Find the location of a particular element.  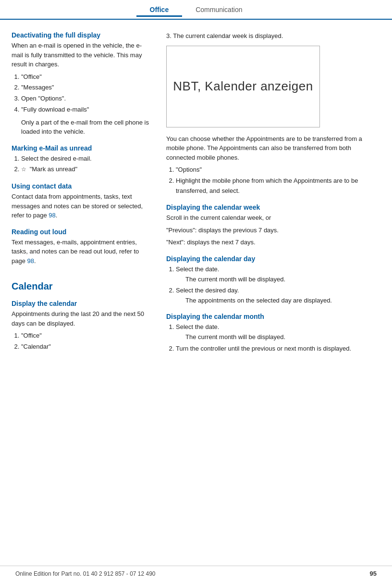

display-steps-list: "Office" "Calendar" is located at coordinates (86, 341).